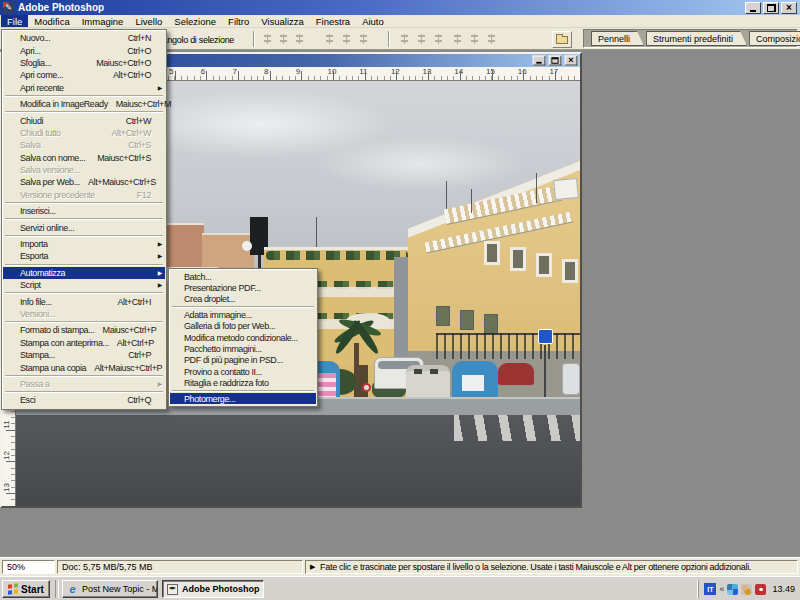  I want to click on language-indicator: IT, so click(710, 589).